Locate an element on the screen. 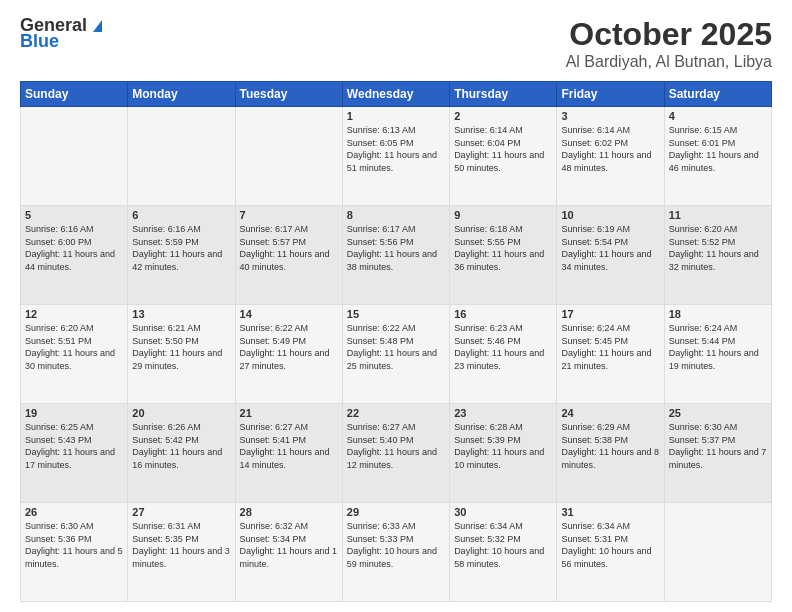 Image resolution: width=792 pixels, height=612 pixels. day-number: 5 is located at coordinates (74, 215).